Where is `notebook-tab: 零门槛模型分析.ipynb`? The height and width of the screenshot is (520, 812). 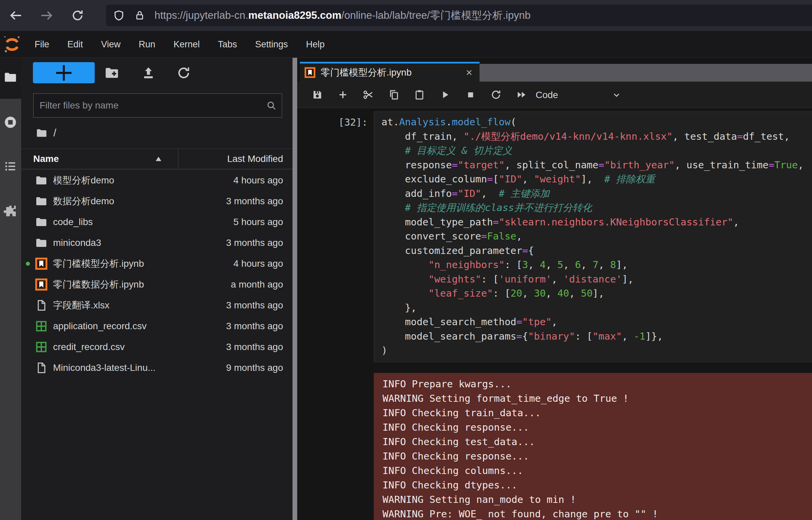
notebook-tab: 零门槛模型分析.ipynb is located at coordinates (390, 72).